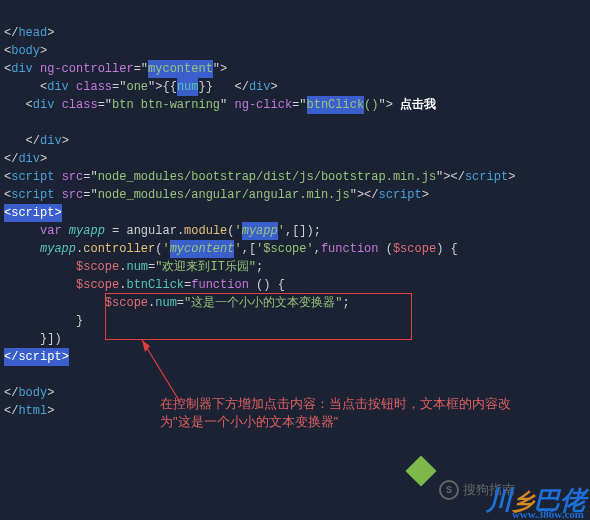 Image resolution: width=590 pixels, height=520 pixels. What do you see at coordinates (449, 490) in the screenshot?
I see `sogou-s-icon: S` at bounding box center [449, 490].